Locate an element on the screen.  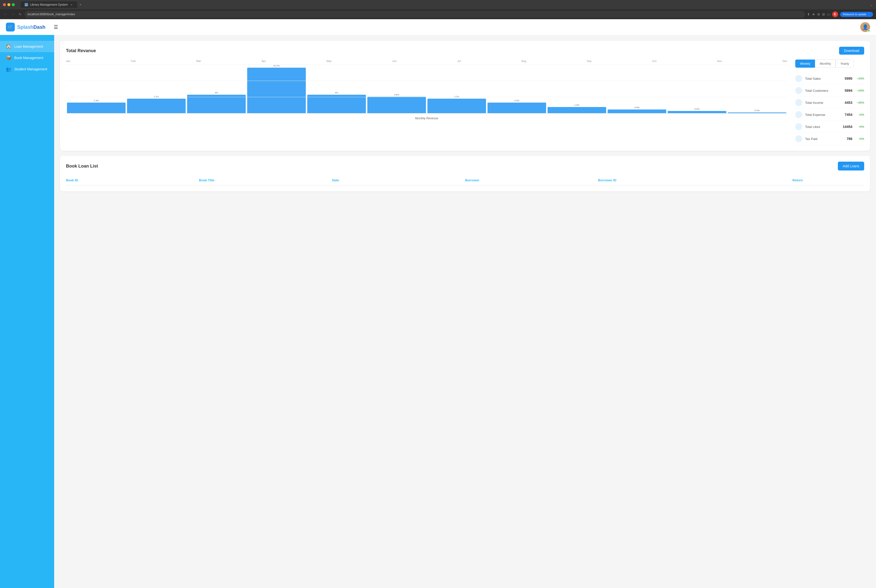
close-window-button is located at coordinates (5, 4).